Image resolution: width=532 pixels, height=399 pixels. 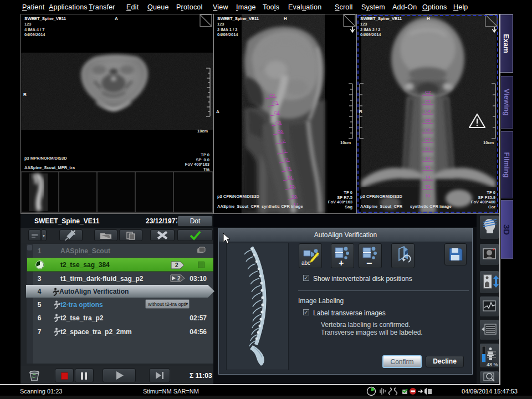 I want to click on svg-text: 48 %, so click(x=492, y=365).